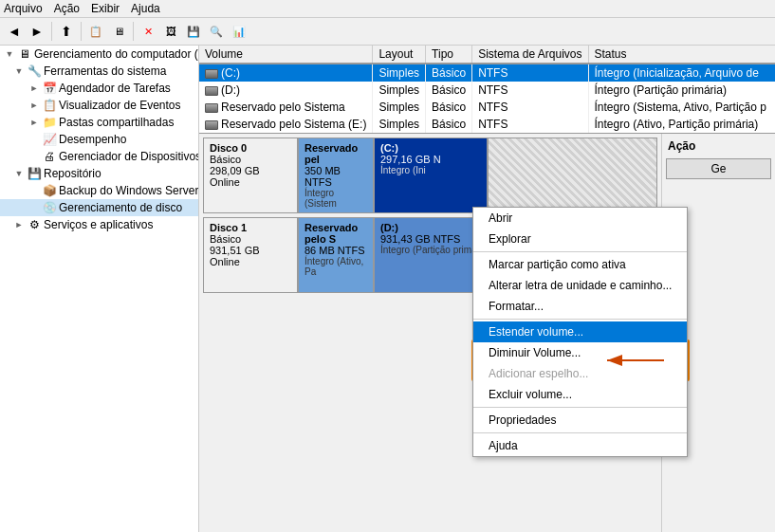 This screenshot has height=532, width=775. I want to click on disk0-part1-name: (C:), so click(431, 148).